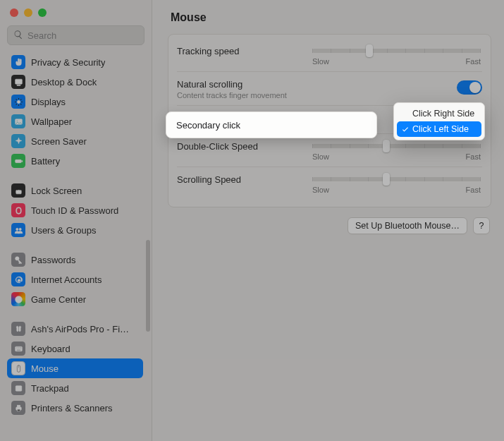 The width and height of the screenshot is (504, 441). What do you see at coordinates (76, 35) in the screenshot?
I see `search-field` at bounding box center [76, 35].